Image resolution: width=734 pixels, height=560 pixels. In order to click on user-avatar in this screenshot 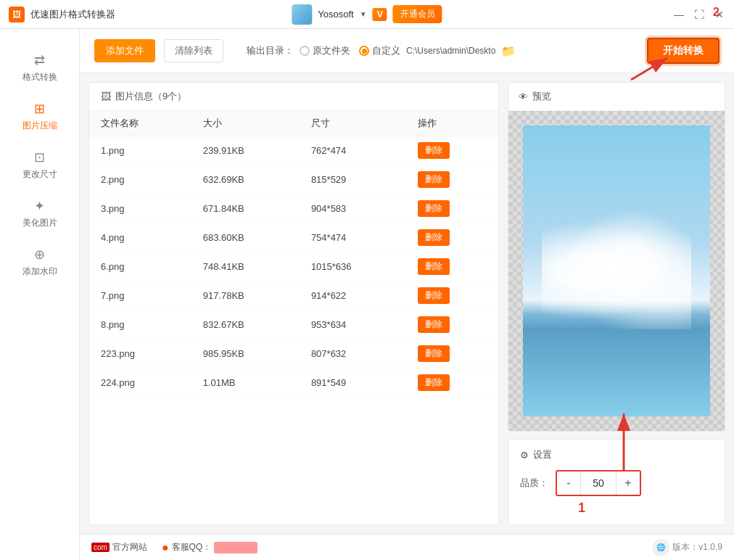, I will do `click(302, 15)`.